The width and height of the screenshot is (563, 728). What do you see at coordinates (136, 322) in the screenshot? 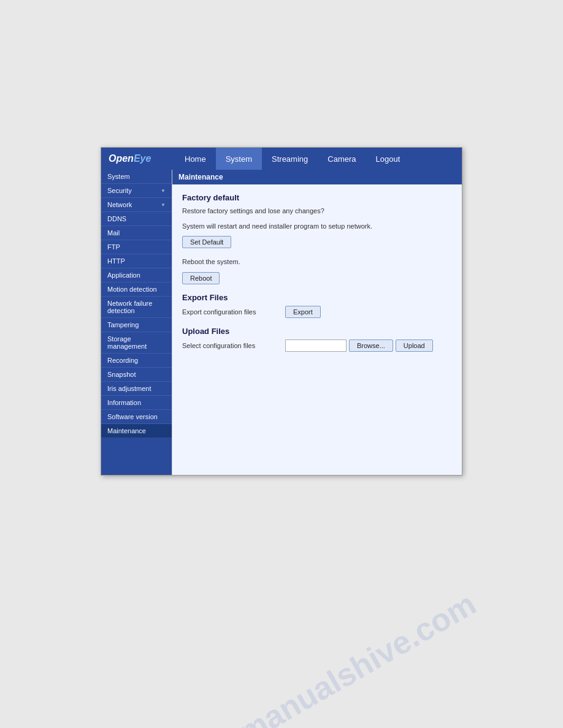
I see `sidebar: System Security ▼ Network ▼ DDNS Mail FT` at bounding box center [136, 322].